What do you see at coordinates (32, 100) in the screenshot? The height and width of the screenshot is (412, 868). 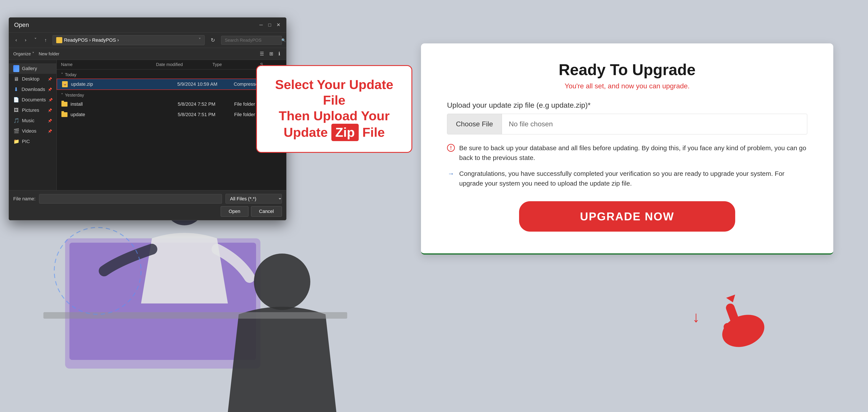 I see `sidebar-item-documents: 📄 Documents 📌` at bounding box center [32, 100].